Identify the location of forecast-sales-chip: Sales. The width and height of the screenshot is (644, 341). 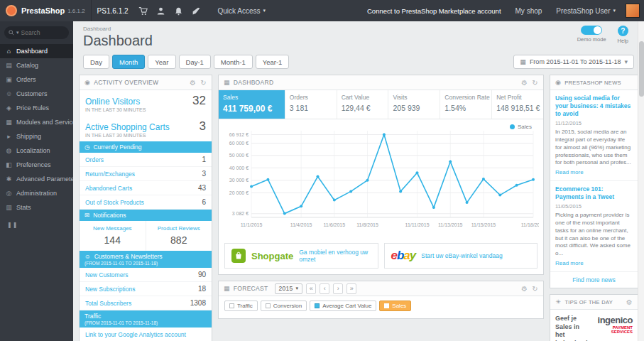
(395, 305).